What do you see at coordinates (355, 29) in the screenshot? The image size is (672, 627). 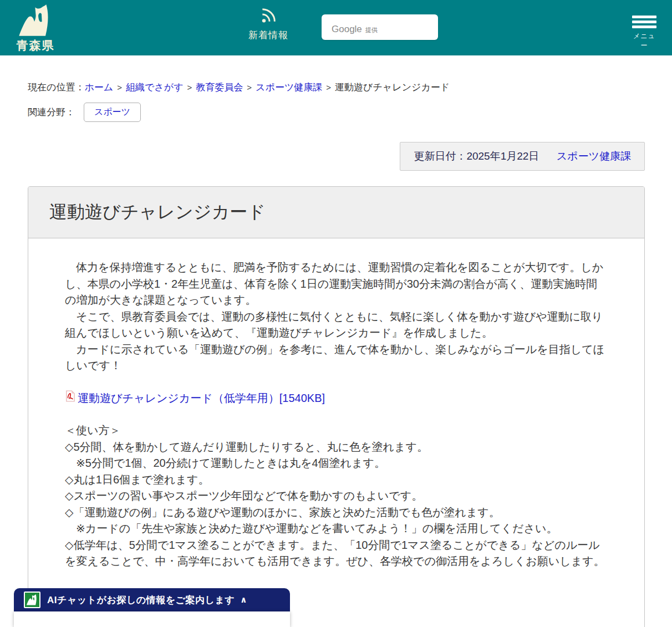 I see `google-watermark: Google提供` at bounding box center [355, 29].